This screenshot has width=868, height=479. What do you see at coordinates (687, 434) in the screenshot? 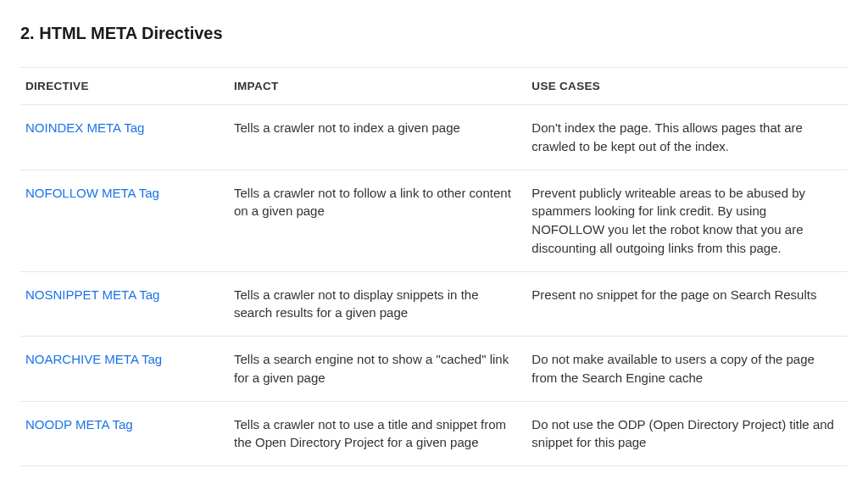
I see `usecases-cell: Do not use the ODP (Open Directory Proje…` at bounding box center [687, 434].